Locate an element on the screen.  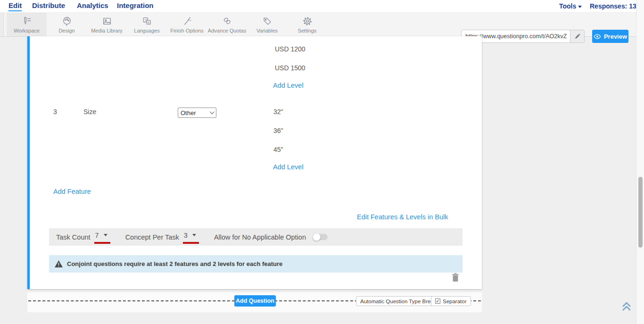
nav-tab-edit: Edit is located at coordinates (15, 7).